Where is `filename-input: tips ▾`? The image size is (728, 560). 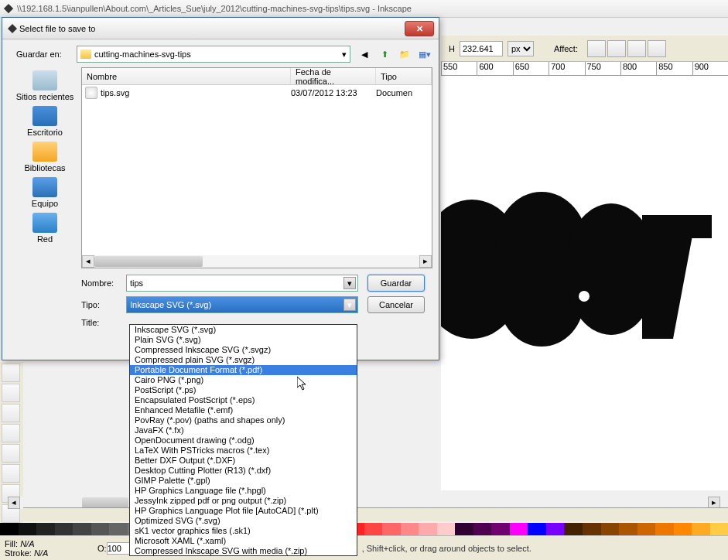
filename-input: tips ▾ is located at coordinates (242, 283).